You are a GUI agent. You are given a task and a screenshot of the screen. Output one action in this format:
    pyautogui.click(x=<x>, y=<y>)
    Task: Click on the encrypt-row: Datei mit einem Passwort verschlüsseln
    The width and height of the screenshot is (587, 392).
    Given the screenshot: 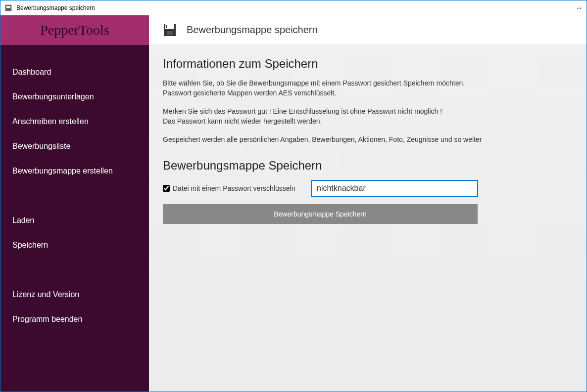 What is the action you would take?
    pyautogui.click(x=368, y=188)
    